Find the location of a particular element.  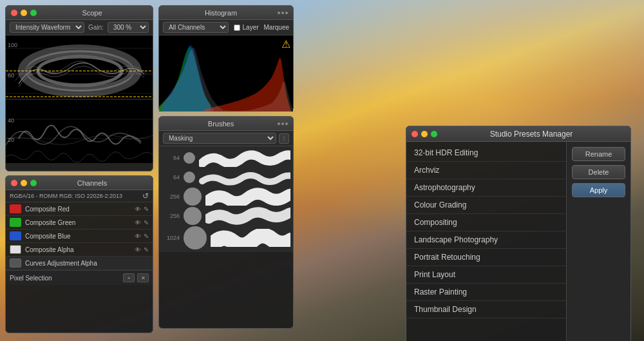

histogram-title: Histogram is located at coordinates (221, 13).